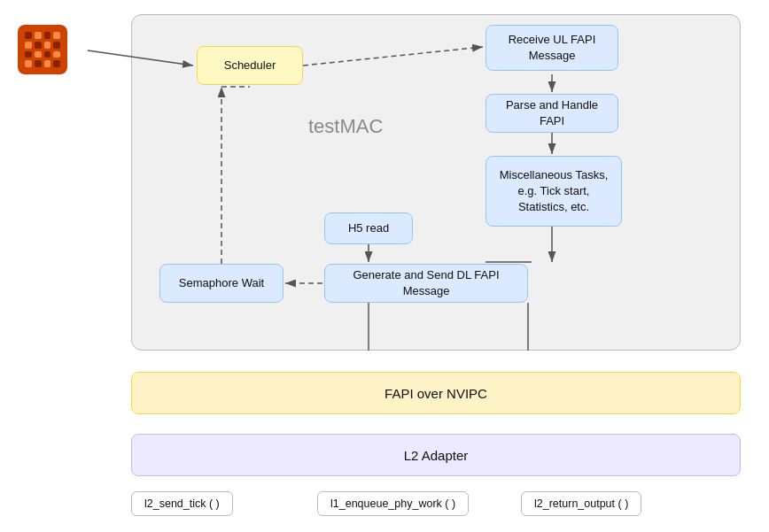 The width and height of the screenshot is (769, 532). I want to click on h5-read-box: H5 read, so click(369, 228).